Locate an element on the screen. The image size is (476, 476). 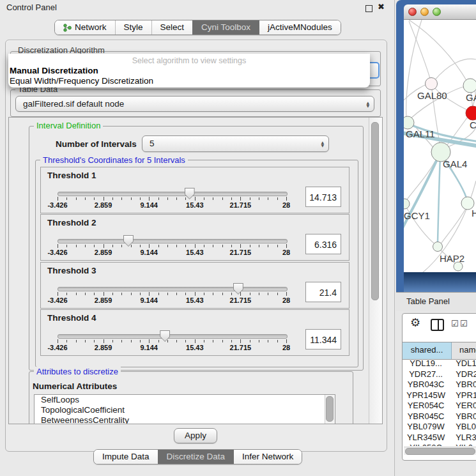
slider-tick-label: 9.144 is located at coordinates (149, 300).